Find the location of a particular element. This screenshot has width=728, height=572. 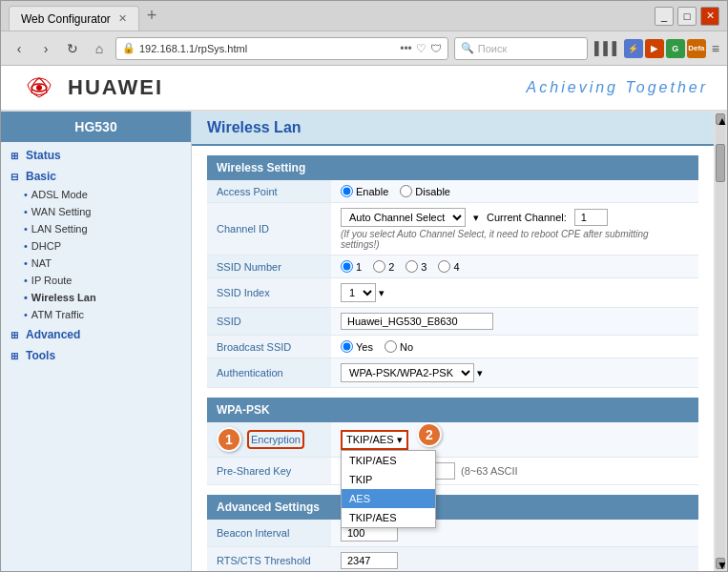

encryption-highlight: Encryption is located at coordinates (276, 439).